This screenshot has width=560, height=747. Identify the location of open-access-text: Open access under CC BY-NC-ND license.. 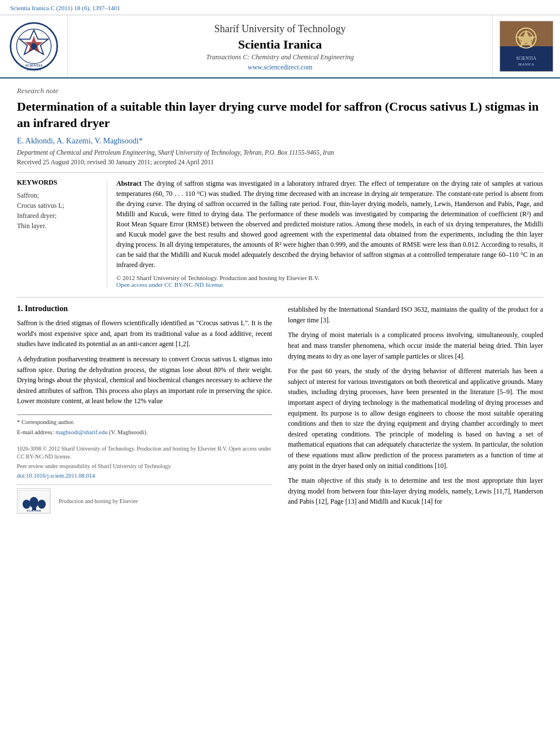
(170, 285).